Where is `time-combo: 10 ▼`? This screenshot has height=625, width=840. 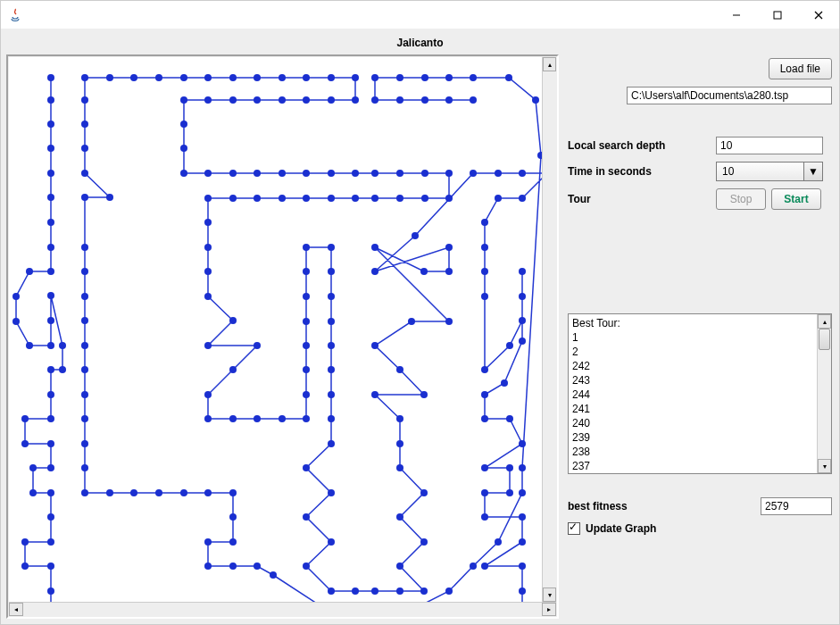 time-combo: 10 ▼ is located at coordinates (769, 171).